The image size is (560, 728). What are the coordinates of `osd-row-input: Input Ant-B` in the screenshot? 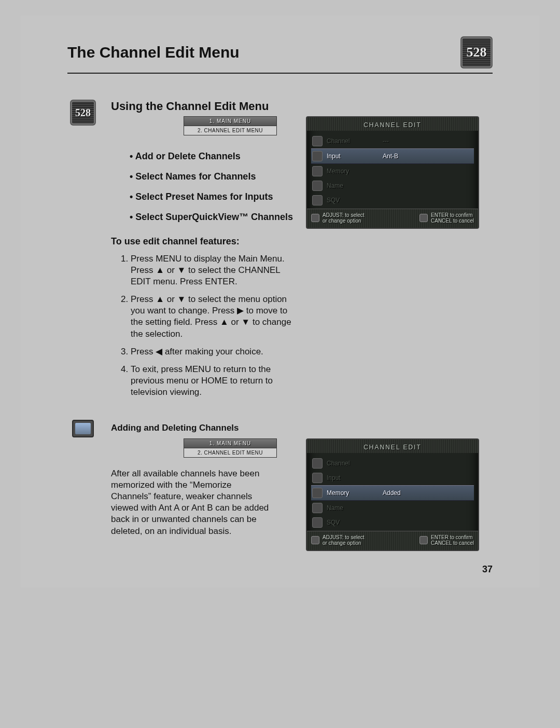 It's located at (393, 156).